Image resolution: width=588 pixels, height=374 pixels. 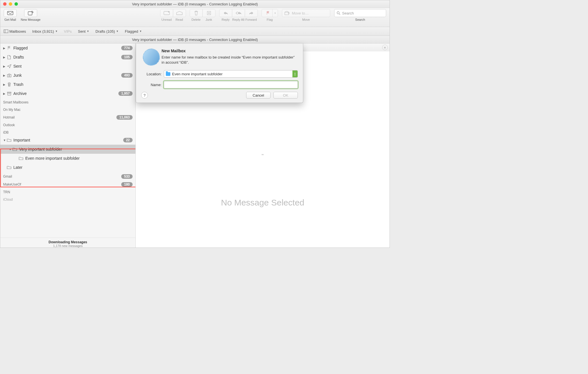 What do you see at coordinates (10, 13) in the screenshot?
I see `envelope-icon` at bounding box center [10, 13].